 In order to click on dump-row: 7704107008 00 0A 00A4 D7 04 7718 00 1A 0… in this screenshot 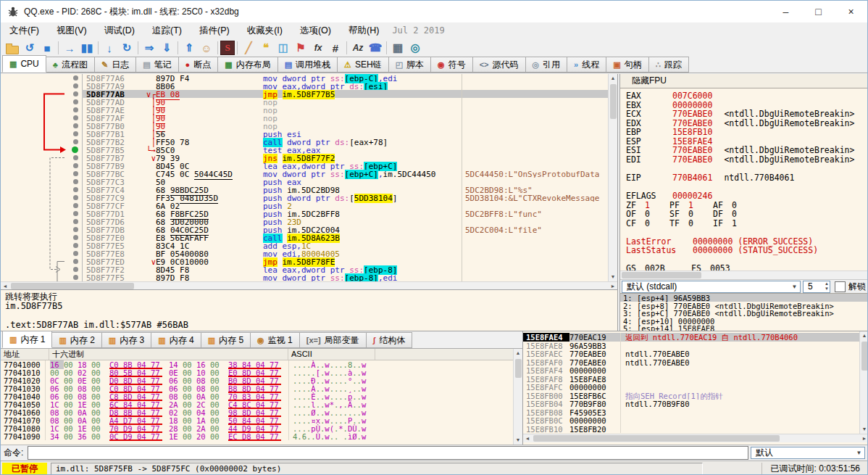, I will do `click(262, 421)`.